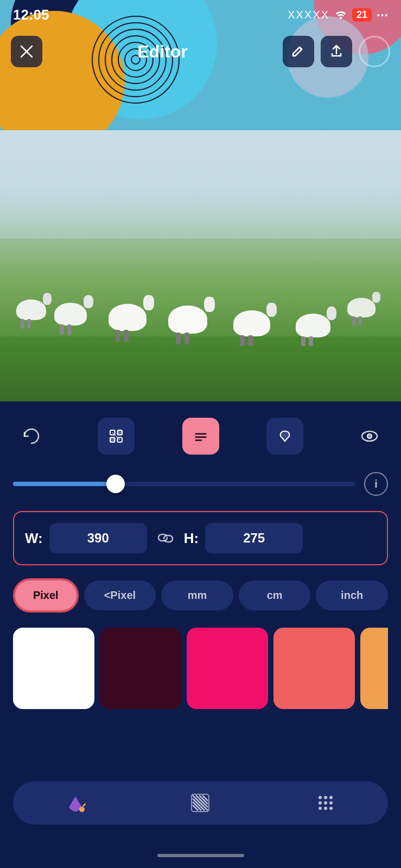 This screenshot has width=401, height=868. Describe the element at coordinates (201, 436) in the screenshot. I see `tool-row` at that location.